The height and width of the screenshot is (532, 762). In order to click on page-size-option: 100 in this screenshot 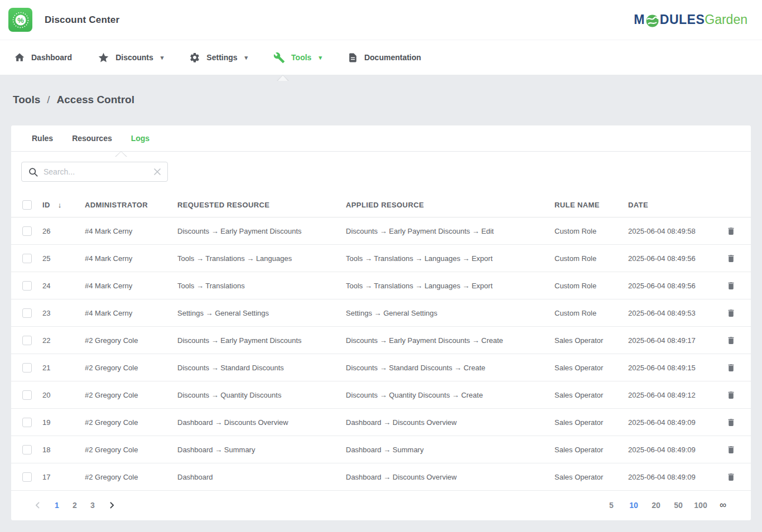, I will do `click(701, 505)`.